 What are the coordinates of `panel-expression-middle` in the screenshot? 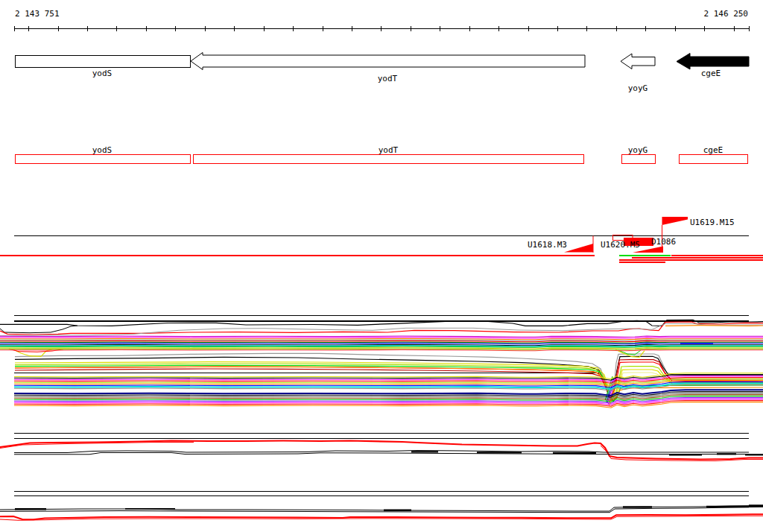 It's located at (382, 447).